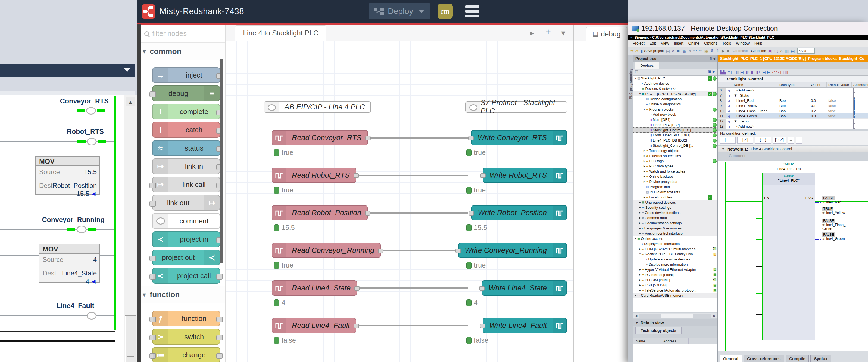 This screenshot has width=868, height=362. What do you see at coordinates (445, 11) in the screenshot?
I see `avatar: rm` at bounding box center [445, 11].